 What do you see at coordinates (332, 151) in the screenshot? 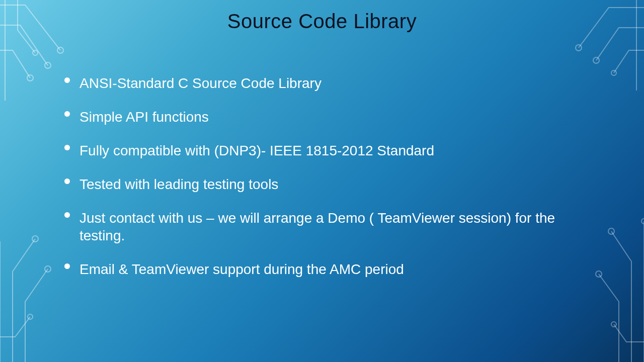
I see `list-item: Fully compatible with (DNP3)- IEEE 1815-…` at bounding box center [332, 151].